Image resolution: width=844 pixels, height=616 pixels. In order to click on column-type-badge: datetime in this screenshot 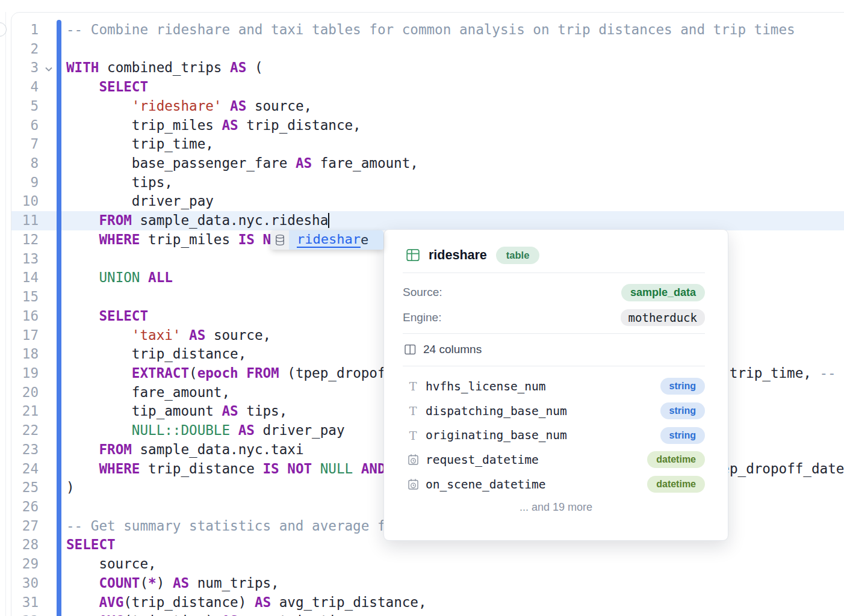, I will do `click(676, 484)`.